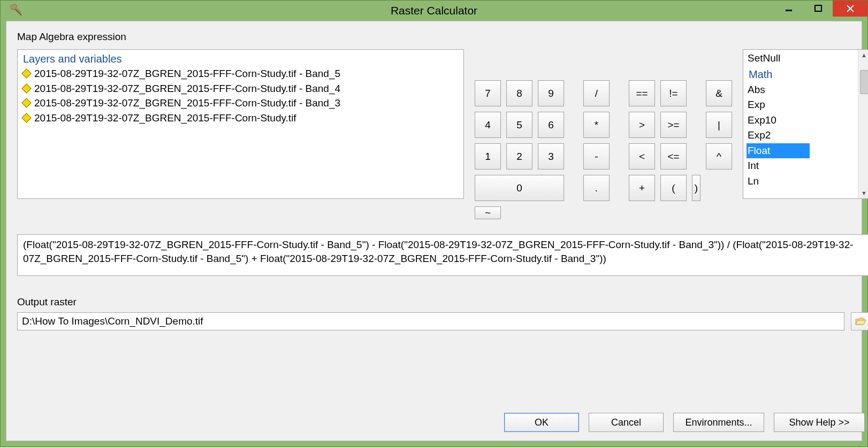  I want to click on browse-button, so click(859, 321).